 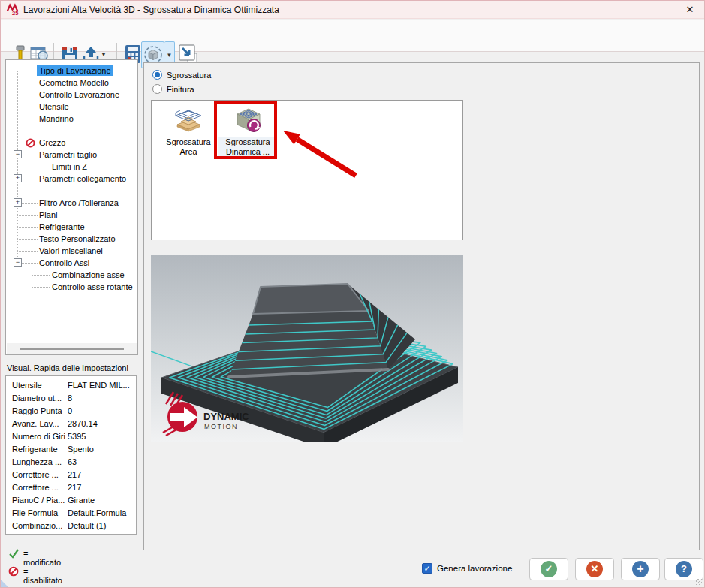 I want to click on tree-item-geometria-modello: Geometria Modello, so click(x=72, y=83).